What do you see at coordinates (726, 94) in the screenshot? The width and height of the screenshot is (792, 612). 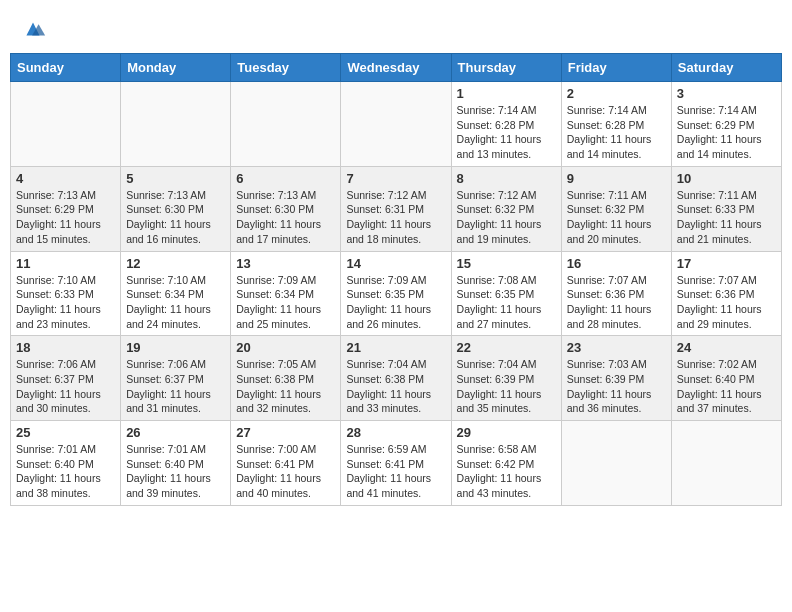 I see `day-number: 3` at bounding box center [726, 94].